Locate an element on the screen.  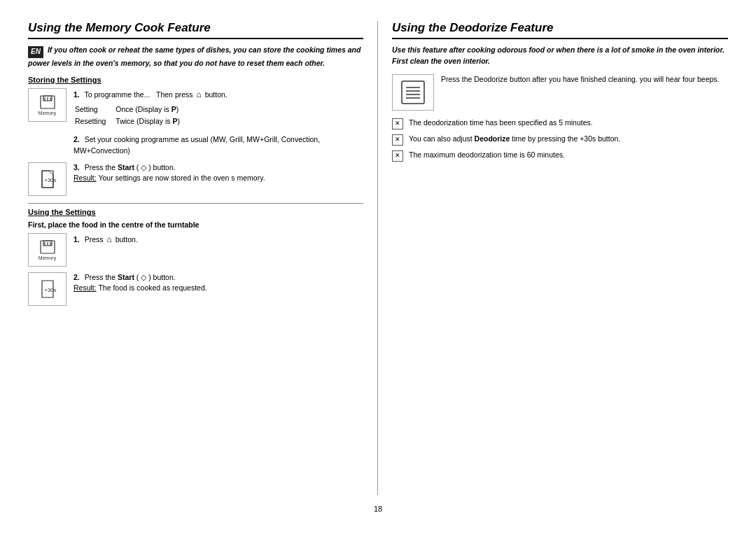
right-section-title: Using the Deodorize Feature is located at coordinates (560, 30).